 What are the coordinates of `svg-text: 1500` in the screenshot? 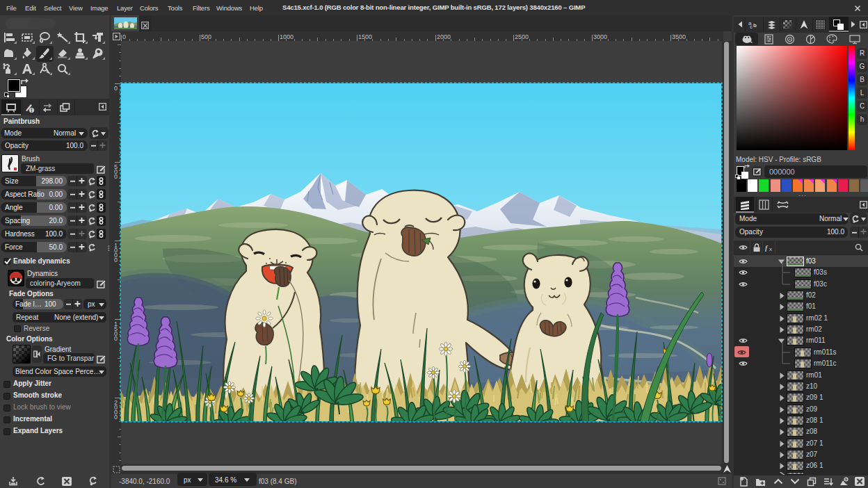 It's located at (365, 37).